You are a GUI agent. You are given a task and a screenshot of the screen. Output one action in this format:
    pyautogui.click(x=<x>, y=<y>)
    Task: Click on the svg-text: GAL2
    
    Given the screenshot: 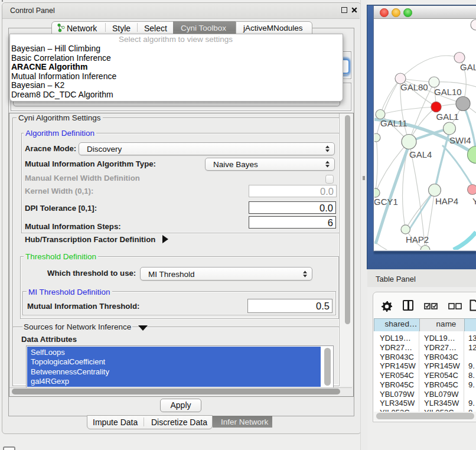 What is the action you would take?
    pyautogui.click(x=468, y=67)
    